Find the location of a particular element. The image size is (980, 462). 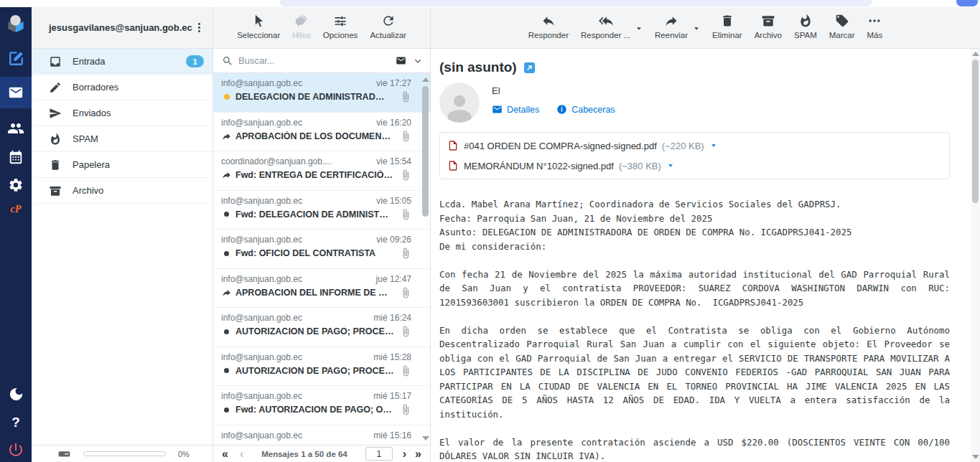

list-scrollbar-thumb is located at coordinates (425, 151).